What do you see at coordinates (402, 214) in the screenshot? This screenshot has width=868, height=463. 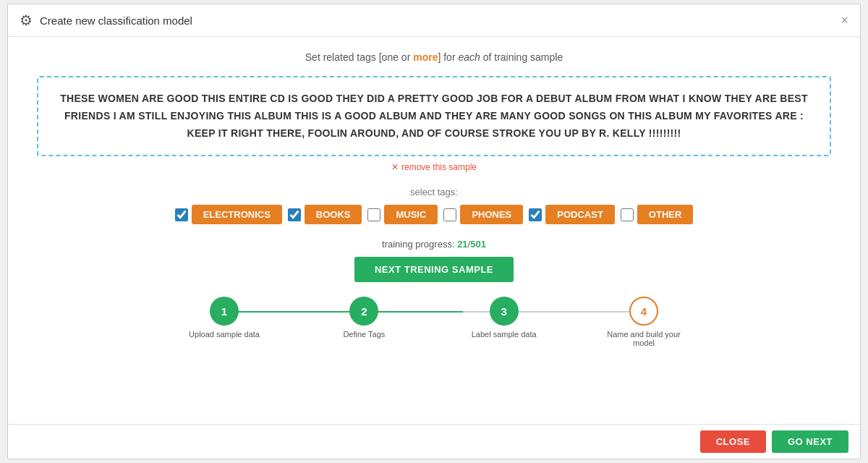 I see `tag-item-music: MUSIC` at bounding box center [402, 214].